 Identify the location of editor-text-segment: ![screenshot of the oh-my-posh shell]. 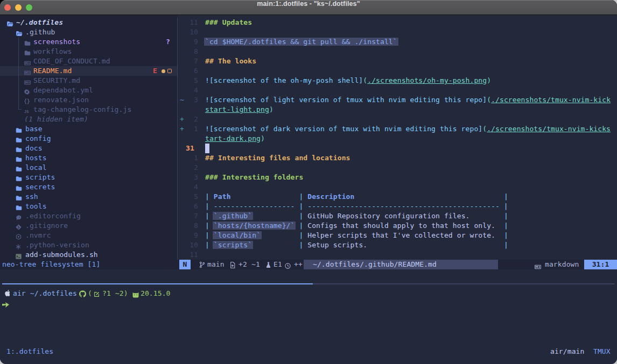
(284, 81).